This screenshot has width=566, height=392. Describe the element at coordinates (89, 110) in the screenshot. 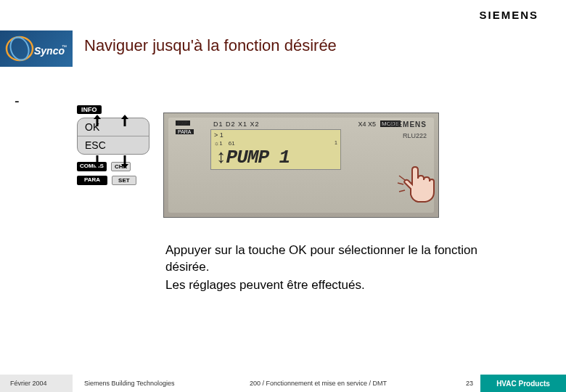

I see `info-button-label: INFO` at that location.